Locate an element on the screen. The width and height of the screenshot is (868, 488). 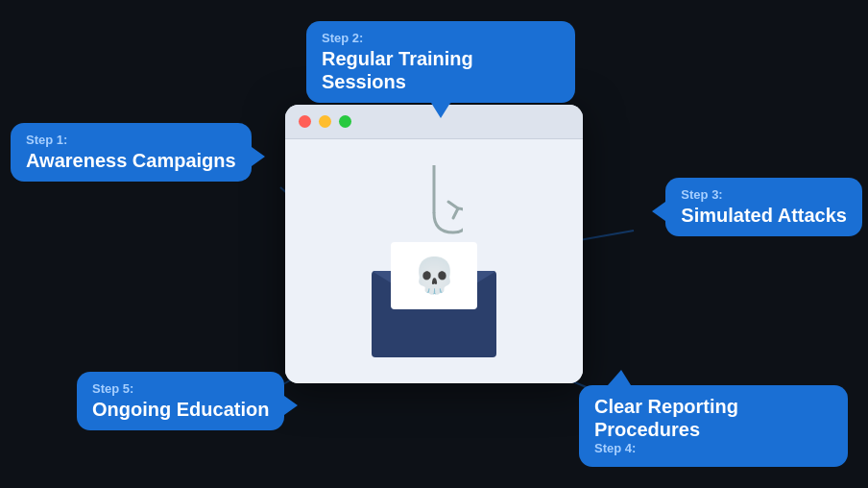
letter: 💀 is located at coordinates (434, 276).